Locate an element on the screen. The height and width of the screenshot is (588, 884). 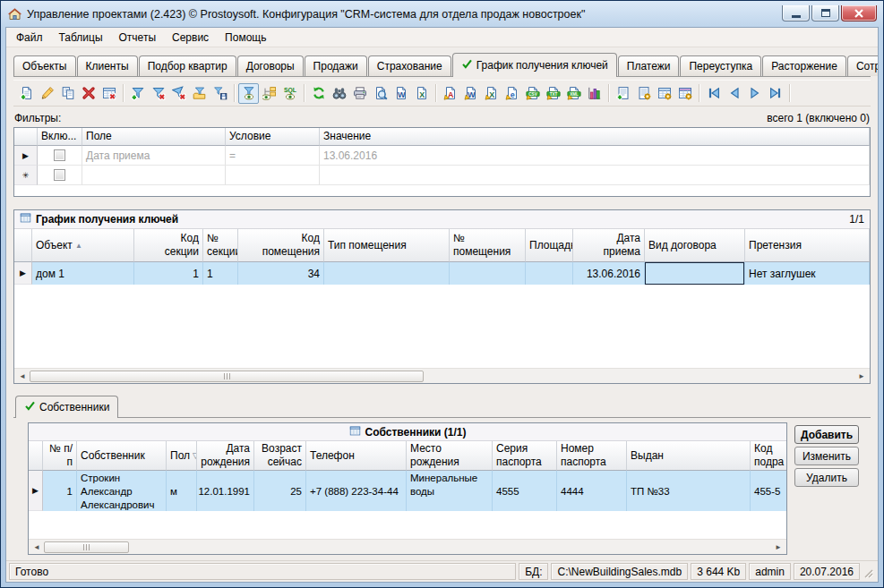
filter-clear-icon is located at coordinates (179, 93).